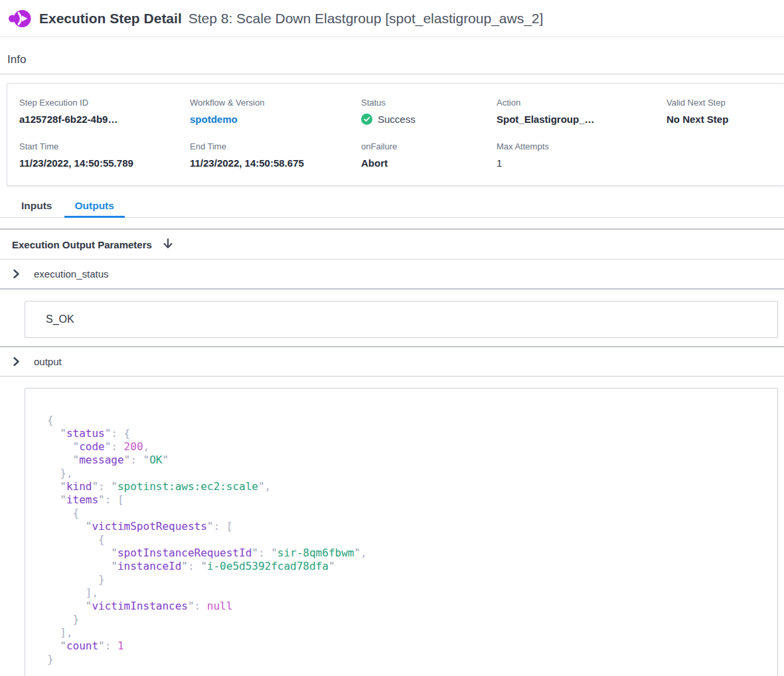 Image resolution: width=784 pixels, height=676 pixels. I want to click on field-label: onFailure, so click(429, 146).